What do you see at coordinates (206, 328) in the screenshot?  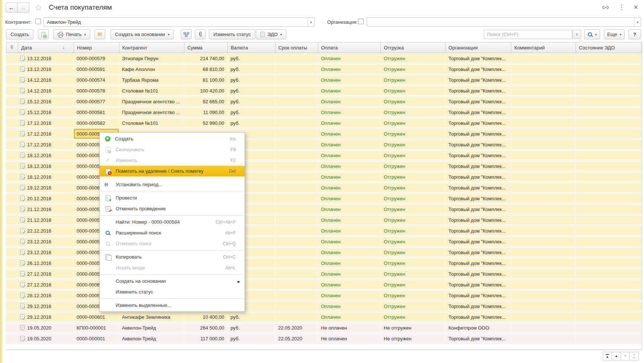 I see `cell-sum: 264 500,00` at bounding box center [206, 328].